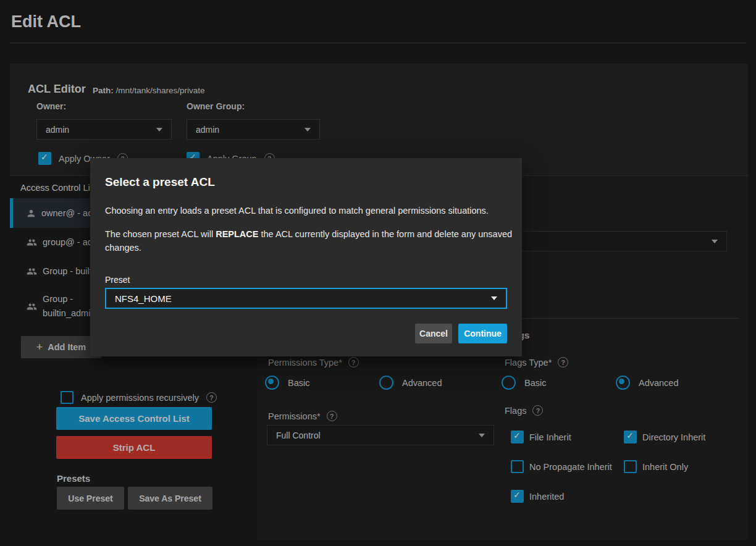 Image resolution: width=756 pixels, height=546 pixels. I want to click on dialog-body-2-bold: REPLACE, so click(237, 234).